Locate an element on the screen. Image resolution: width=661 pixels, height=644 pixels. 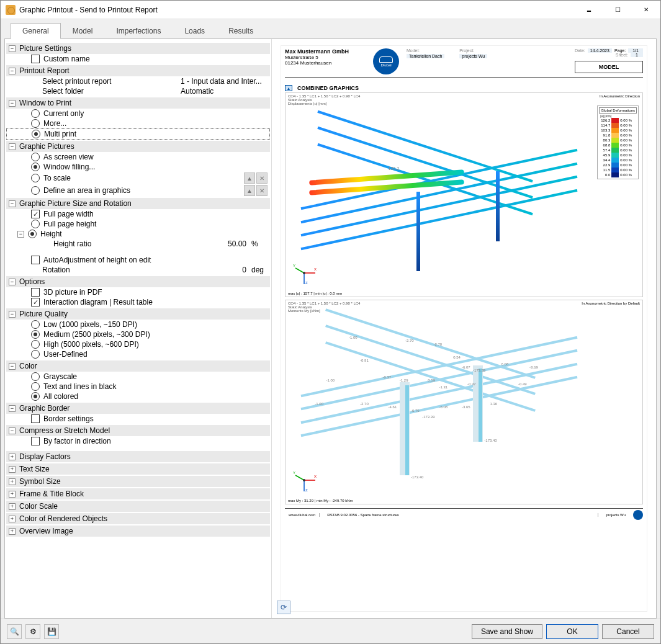
group-picture-settings: − Picture Settings is located at coordinates (138, 48).